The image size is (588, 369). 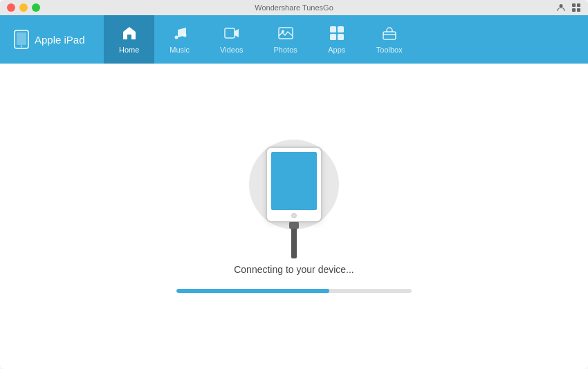 I want to click on user-icon, so click(x=561, y=8).